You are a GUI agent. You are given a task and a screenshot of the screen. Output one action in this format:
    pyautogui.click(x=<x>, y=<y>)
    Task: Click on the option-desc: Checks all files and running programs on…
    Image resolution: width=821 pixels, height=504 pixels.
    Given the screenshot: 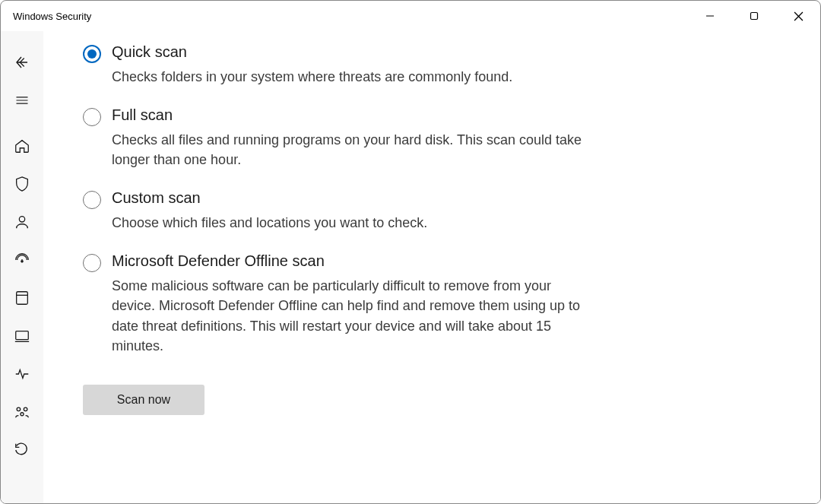 What is the action you would take?
    pyautogui.click(x=348, y=150)
    